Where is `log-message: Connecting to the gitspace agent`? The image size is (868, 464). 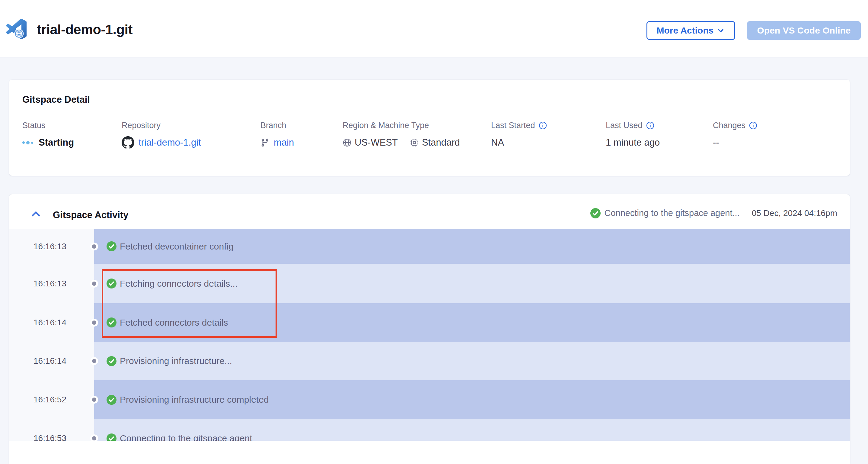 log-message: Connecting to the gitspace agent is located at coordinates (186, 437).